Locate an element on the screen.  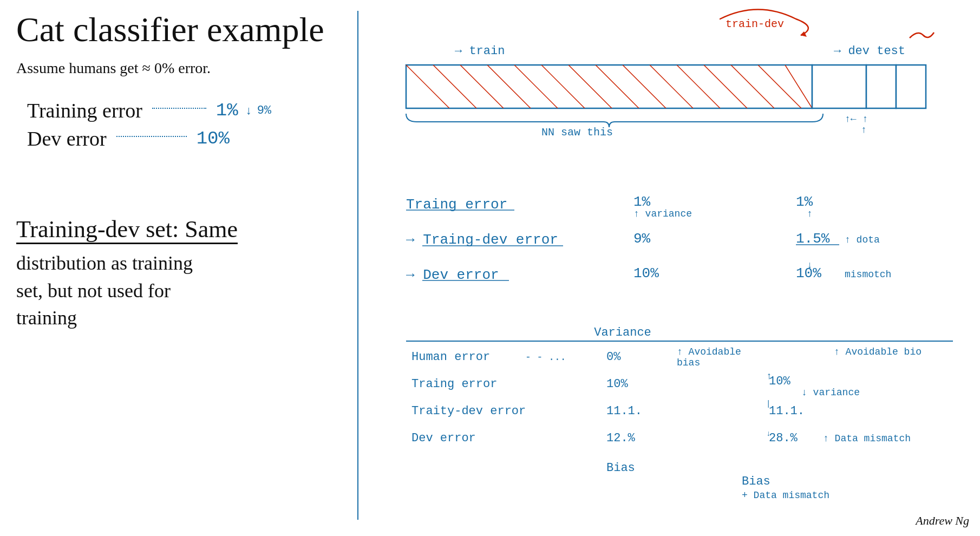
svg-text: 12.% is located at coordinates (621, 439).